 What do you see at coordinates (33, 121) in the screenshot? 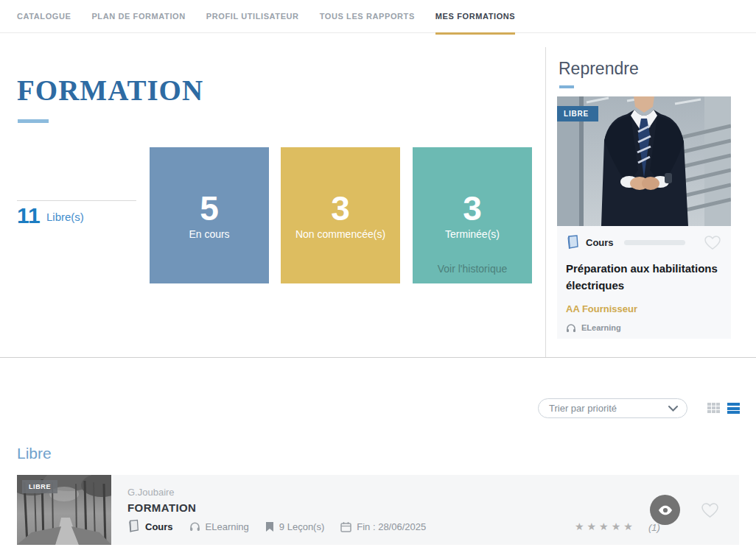
I see `title-accent-bar` at bounding box center [33, 121].